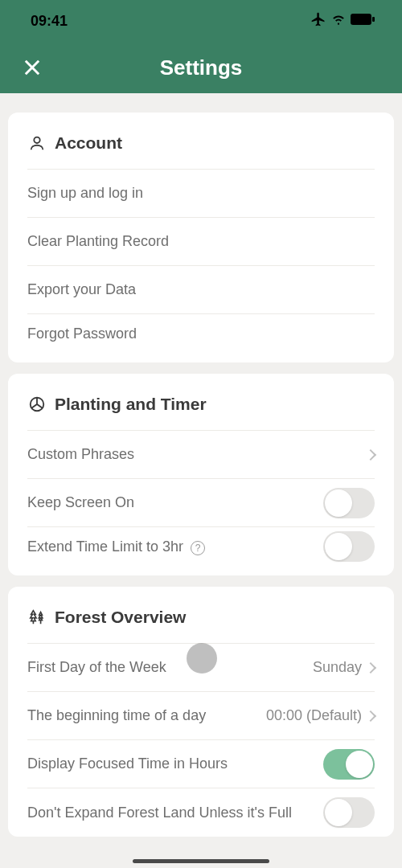 Image resolution: width=402 pixels, height=868 pixels. Describe the element at coordinates (116, 547) in the screenshot. I see `row-label: Extend Time Limit to 3hr ?` at that location.